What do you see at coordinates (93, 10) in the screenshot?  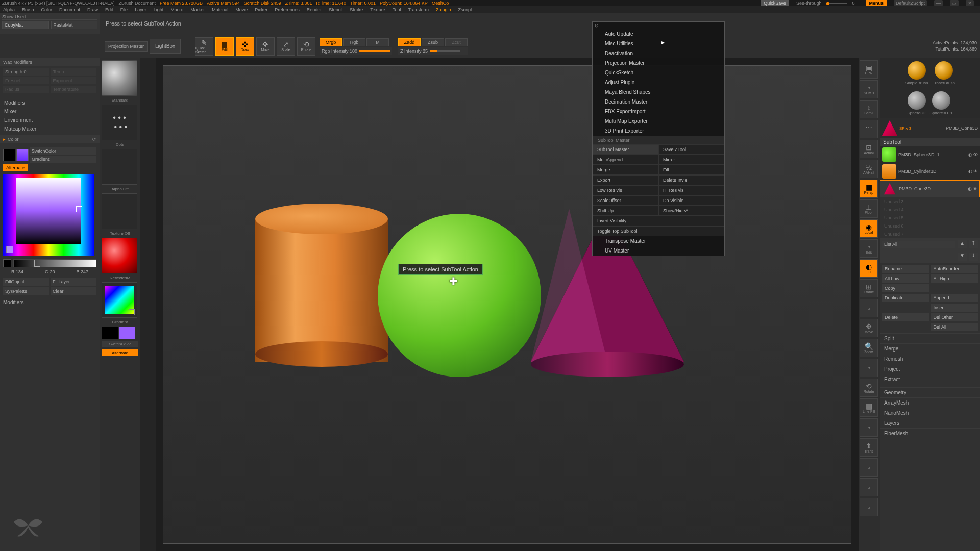 I see `menu-draw: Draw` at bounding box center [93, 10].